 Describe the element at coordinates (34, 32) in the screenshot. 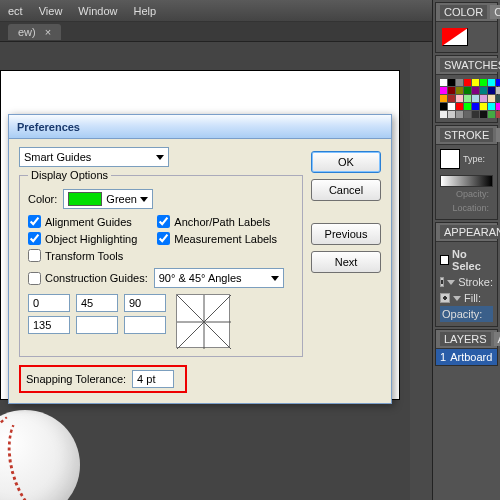

I see `document-tab: ew) ×` at that location.